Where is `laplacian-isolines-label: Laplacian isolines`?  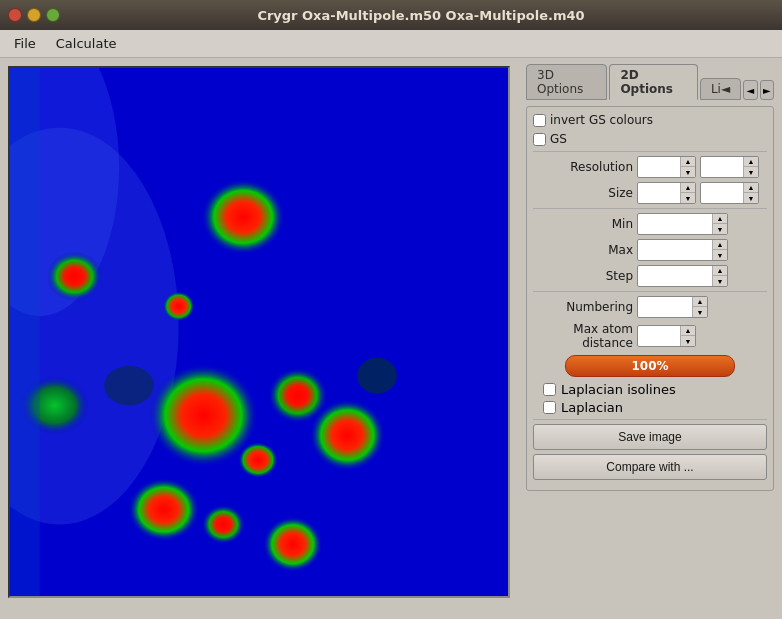
laplacian-isolines-label: Laplacian isolines is located at coordinates (618, 390).